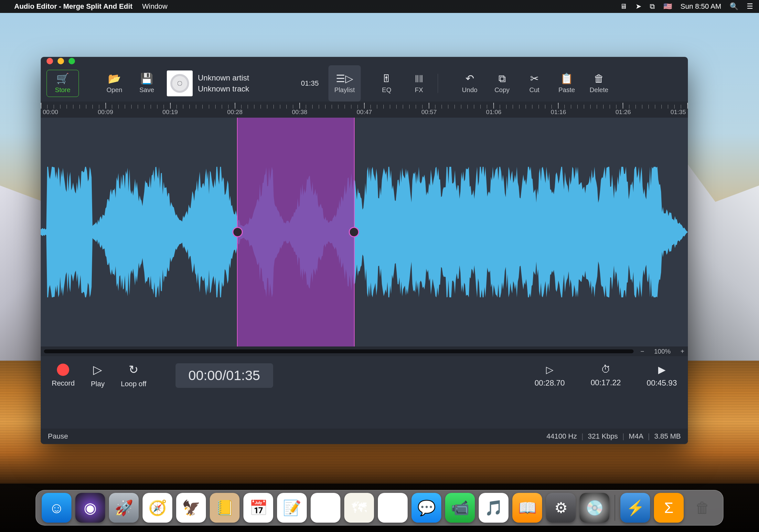 This screenshot has width=759, height=532. I want to click on ruler-label: 00:00, so click(50, 112).